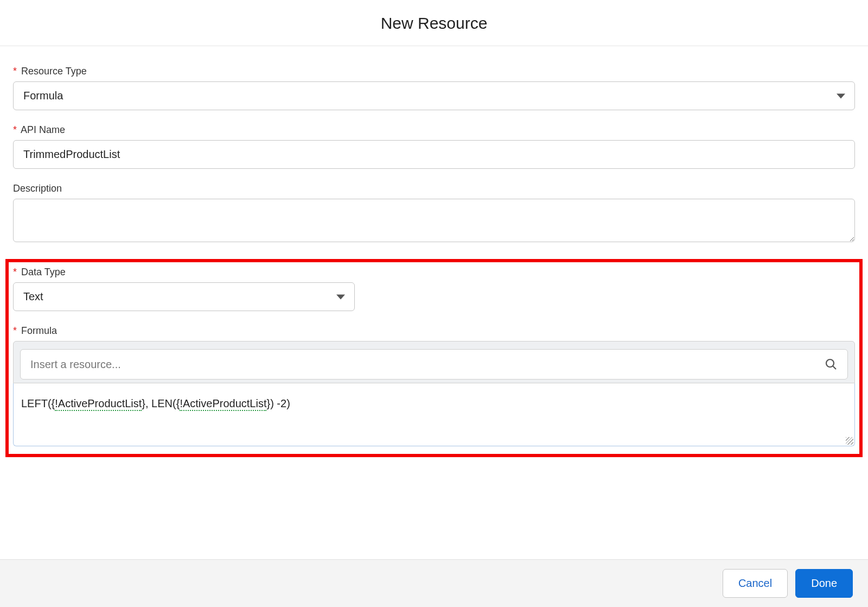 This screenshot has width=868, height=607. Describe the element at coordinates (434, 130) in the screenshot. I see `api-name-label: * API Name` at that location.